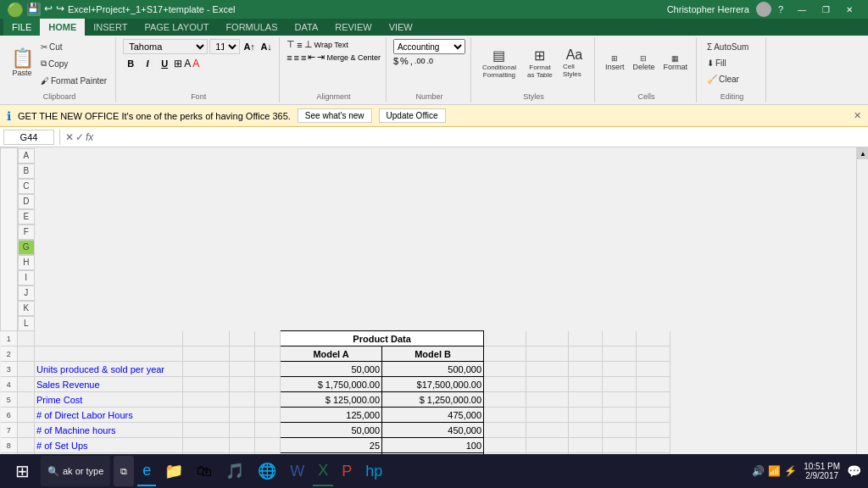  I want to click on indent-increase-icon: ⇥, so click(320, 58).